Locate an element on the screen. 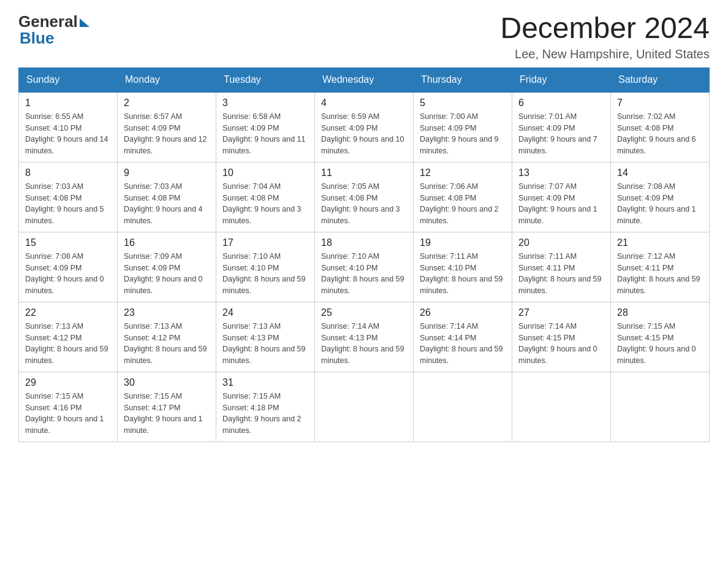 The image size is (728, 563). day-number: 16 is located at coordinates (167, 243).